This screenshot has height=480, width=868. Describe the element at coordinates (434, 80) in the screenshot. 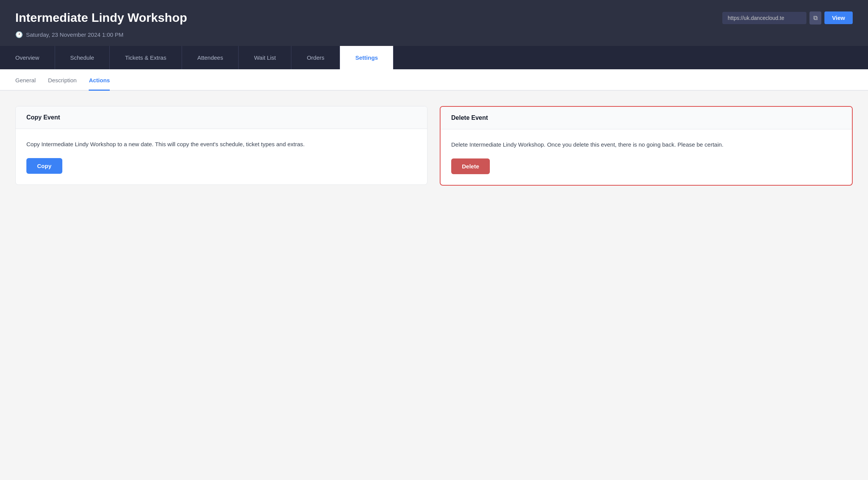

I see `sub-nav: General Description Actions` at that location.